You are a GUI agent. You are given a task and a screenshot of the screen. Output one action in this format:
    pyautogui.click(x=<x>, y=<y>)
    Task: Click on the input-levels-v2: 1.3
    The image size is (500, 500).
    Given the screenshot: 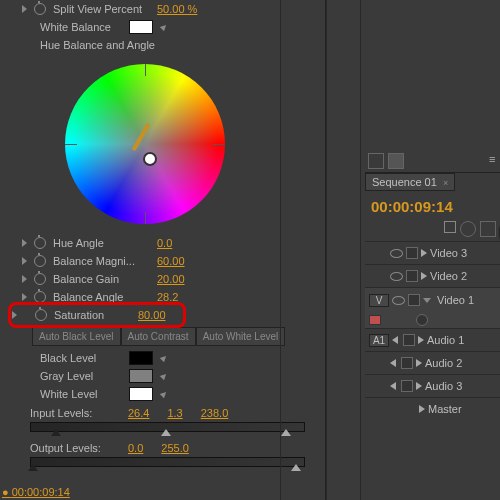 What is the action you would take?
    pyautogui.click(x=174, y=413)
    